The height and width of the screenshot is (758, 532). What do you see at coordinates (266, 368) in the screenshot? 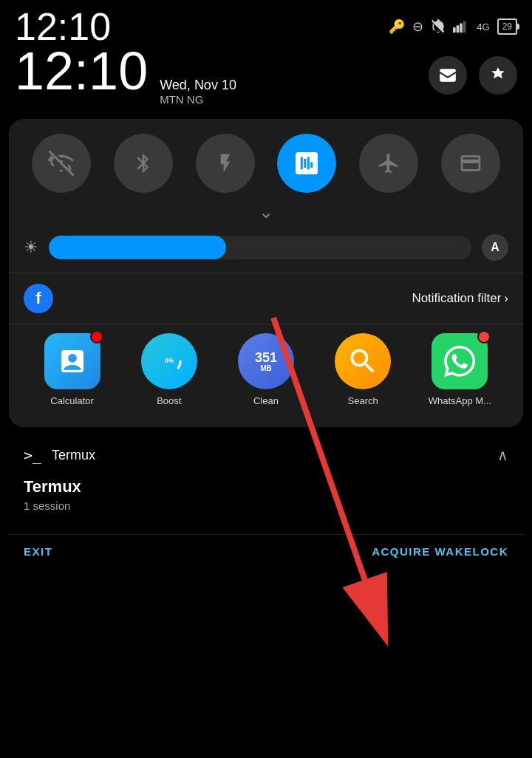
I see `clean-unit: MB` at bounding box center [266, 368].